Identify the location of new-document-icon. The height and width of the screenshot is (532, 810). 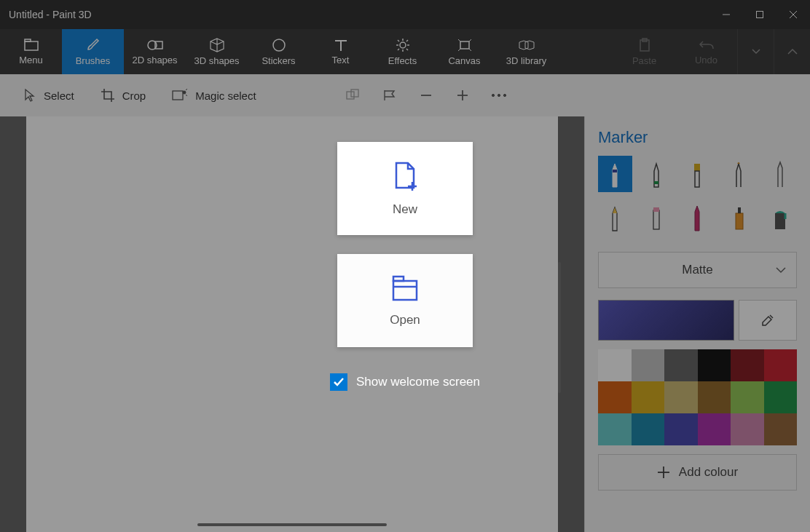
(405, 176).